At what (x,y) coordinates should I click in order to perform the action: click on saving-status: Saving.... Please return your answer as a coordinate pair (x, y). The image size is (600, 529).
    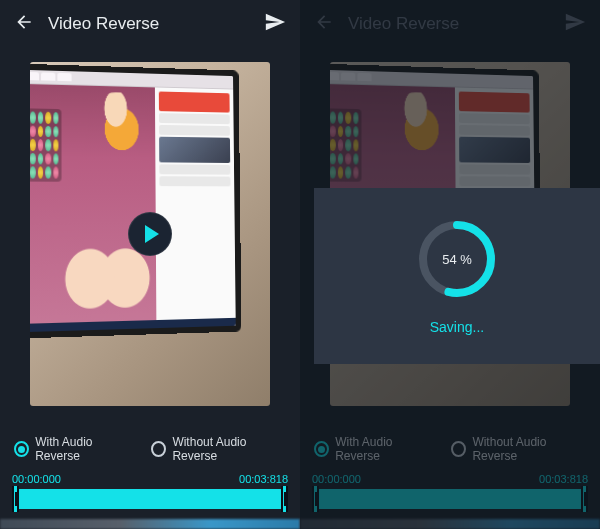
    Looking at the image, I should click on (457, 327).